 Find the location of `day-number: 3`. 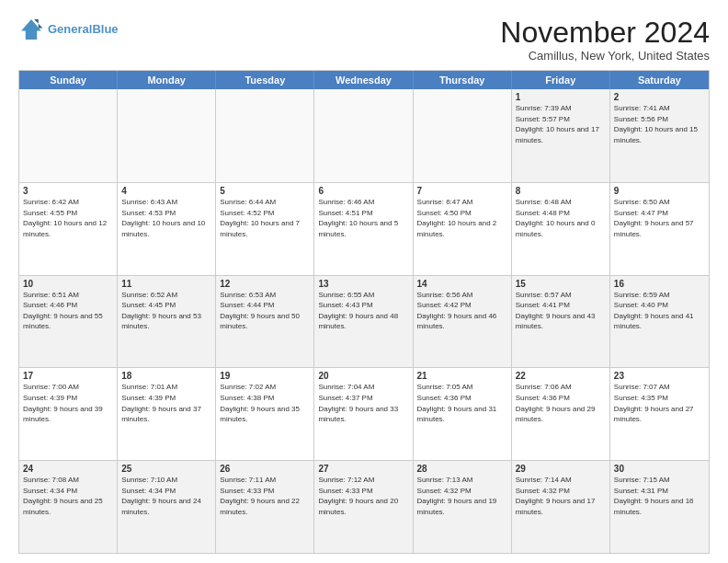

day-number: 3 is located at coordinates (68, 191).